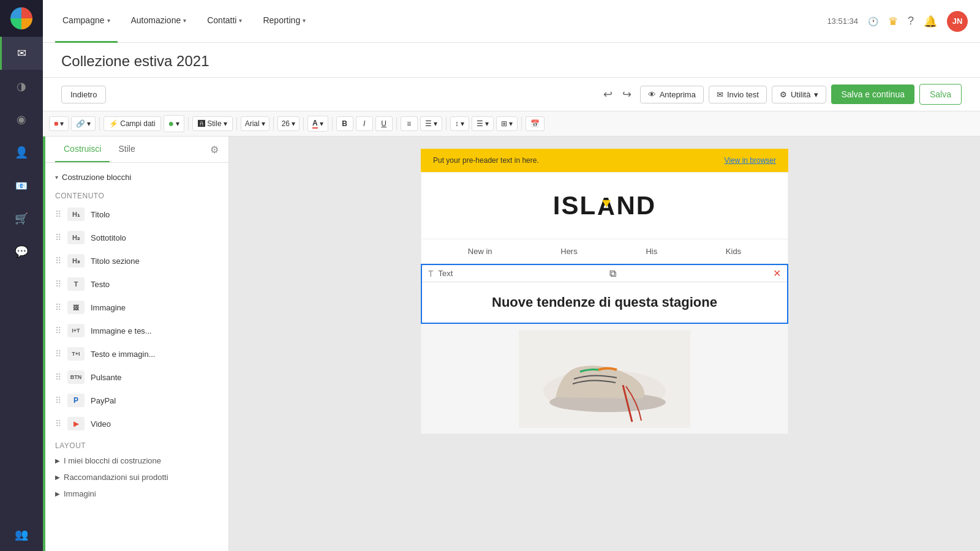 Image resolution: width=980 pixels, height=551 pixels. I want to click on text-block-label: Text, so click(446, 273).